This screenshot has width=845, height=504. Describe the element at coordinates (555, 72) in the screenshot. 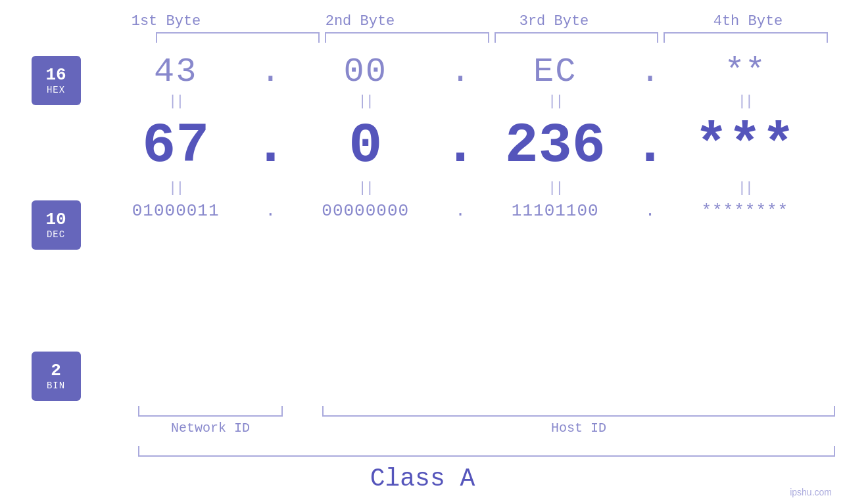

I see `hex-byte3-cell: EC` at that location.